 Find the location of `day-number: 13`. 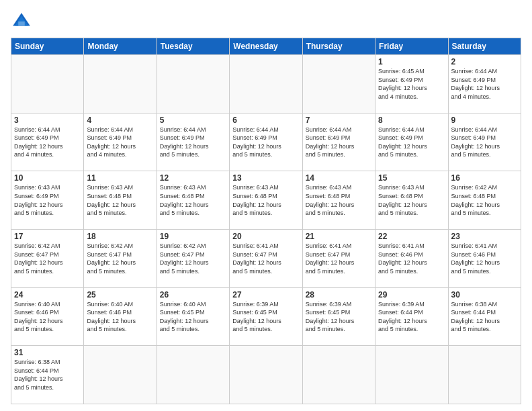

day-number: 13 is located at coordinates (266, 178).